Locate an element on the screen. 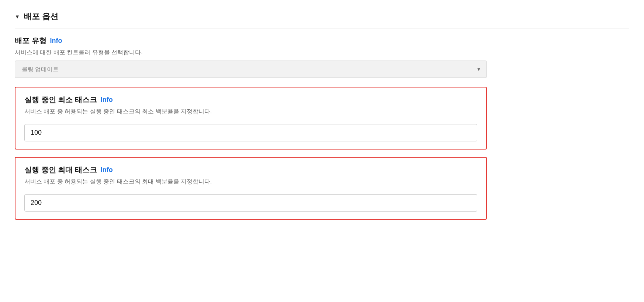 This screenshot has height=302, width=644. min-tasks-label: 실행 중인 최소 태스크 is located at coordinates (60, 100).